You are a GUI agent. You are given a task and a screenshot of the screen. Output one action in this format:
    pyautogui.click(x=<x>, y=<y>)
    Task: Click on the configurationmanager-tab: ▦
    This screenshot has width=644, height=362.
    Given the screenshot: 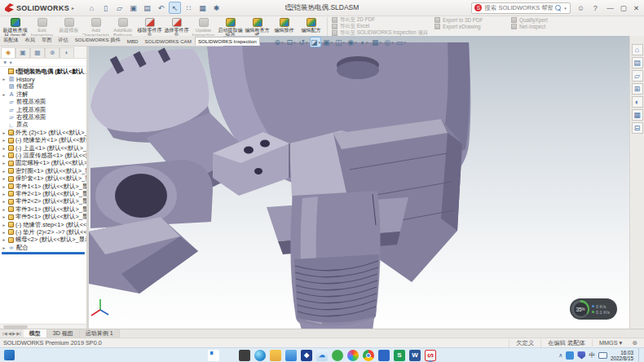 What is the action you would take?
    pyautogui.click(x=37, y=52)
    